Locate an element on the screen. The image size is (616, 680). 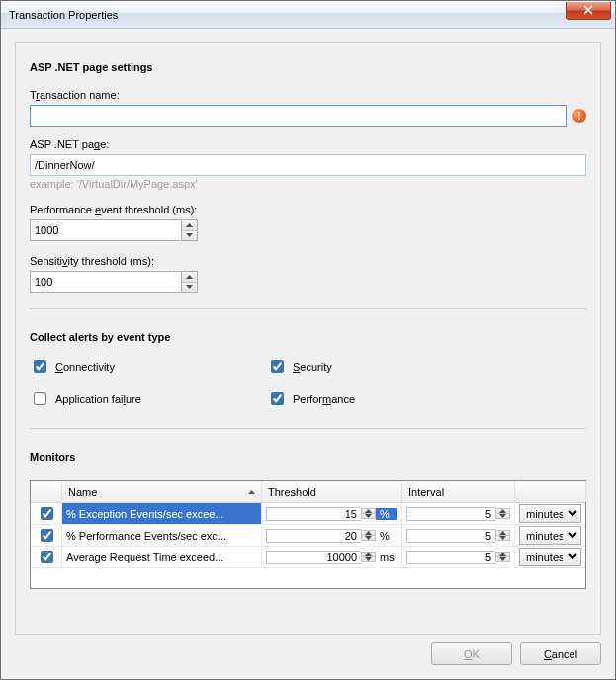
threshold-unit: ms is located at coordinates (387, 557).